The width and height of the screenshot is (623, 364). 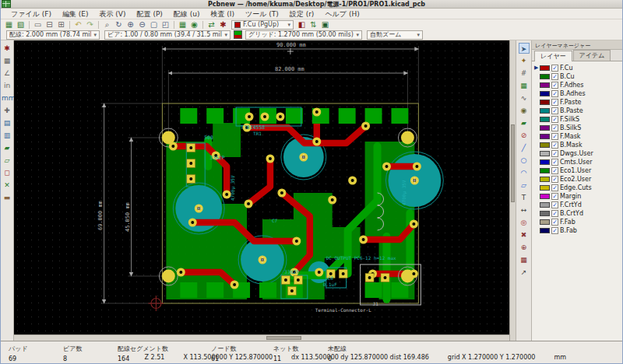 What do you see at coordinates (31, 14) in the screenshot?
I see `menu-ファイル: ファイル (F)` at bounding box center [31, 14].